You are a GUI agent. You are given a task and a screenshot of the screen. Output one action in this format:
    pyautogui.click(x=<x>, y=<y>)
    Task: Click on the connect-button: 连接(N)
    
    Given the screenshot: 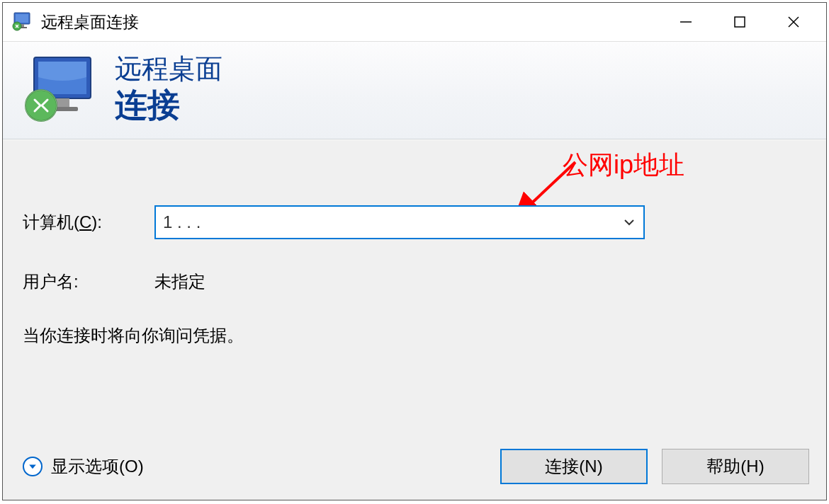 What is the action you would take?
    pyautogui.click(x=574, y=466)
    